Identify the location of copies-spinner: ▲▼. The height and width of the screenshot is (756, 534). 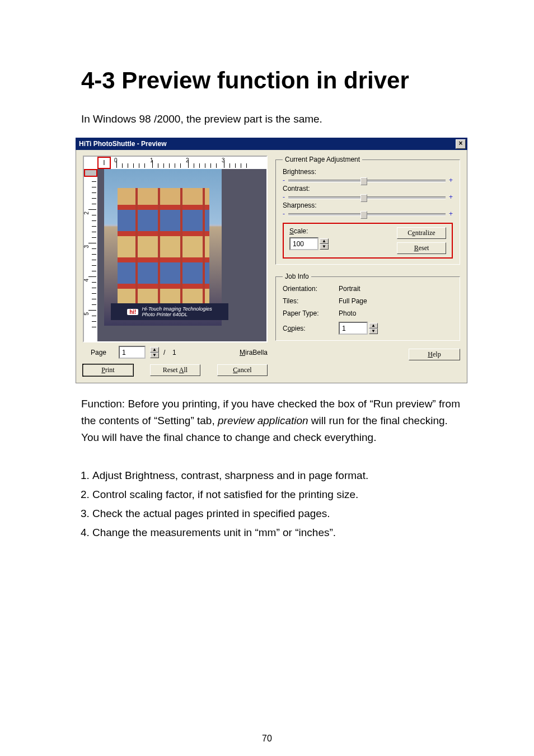
(373, 328).